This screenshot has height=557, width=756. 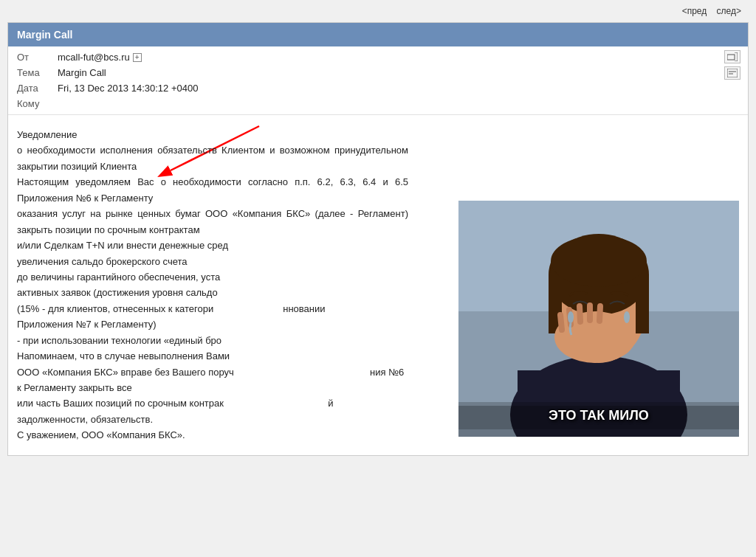 I want to click on line-15: или часть Ваших позиций по срочным контр…, so click(x=213, y=403).